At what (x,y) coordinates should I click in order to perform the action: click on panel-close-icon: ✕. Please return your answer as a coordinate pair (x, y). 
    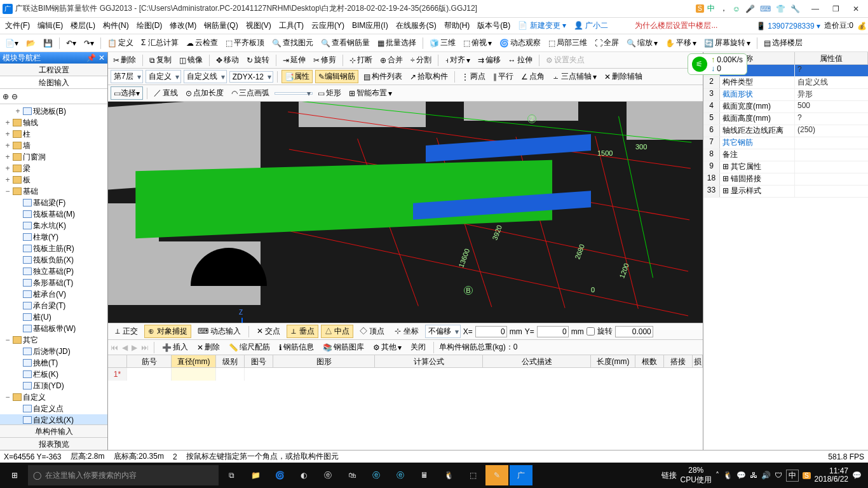
    Looking at the image, I should click on (102, 58).